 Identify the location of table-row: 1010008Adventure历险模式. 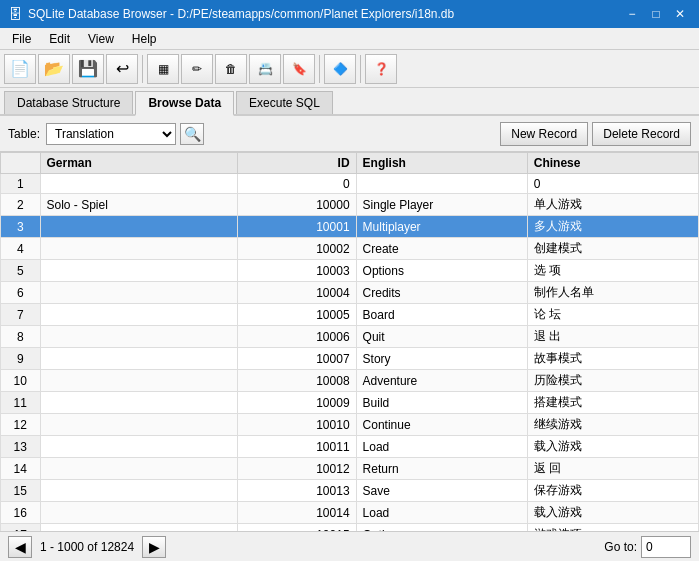
(350, 381).